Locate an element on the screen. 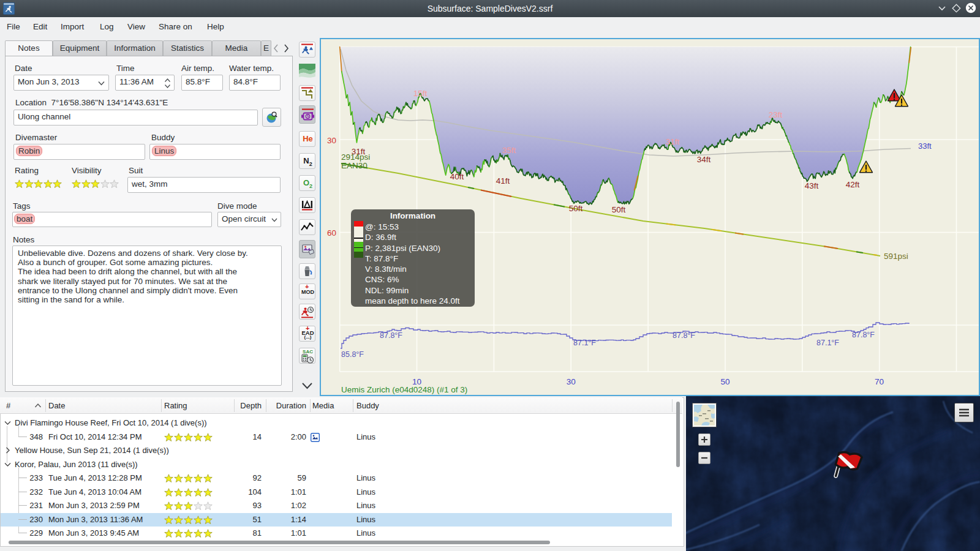  svg-text: 41ft is located at coordinates (503, 181).